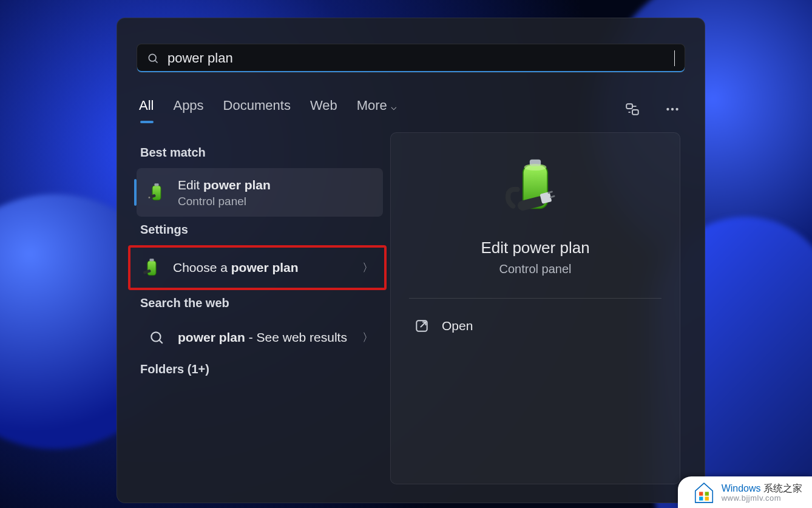 The image size is (812, 508). Describe the element at coordinates (782, 488) in the screenshot. I see `watermark-brand-cn: 系统之家` at that location.